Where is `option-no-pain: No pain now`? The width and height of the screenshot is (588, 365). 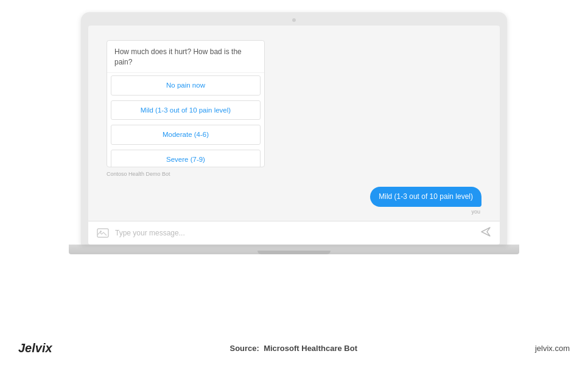 option-no-pain: No pain now is located at coordinates (186, 85).